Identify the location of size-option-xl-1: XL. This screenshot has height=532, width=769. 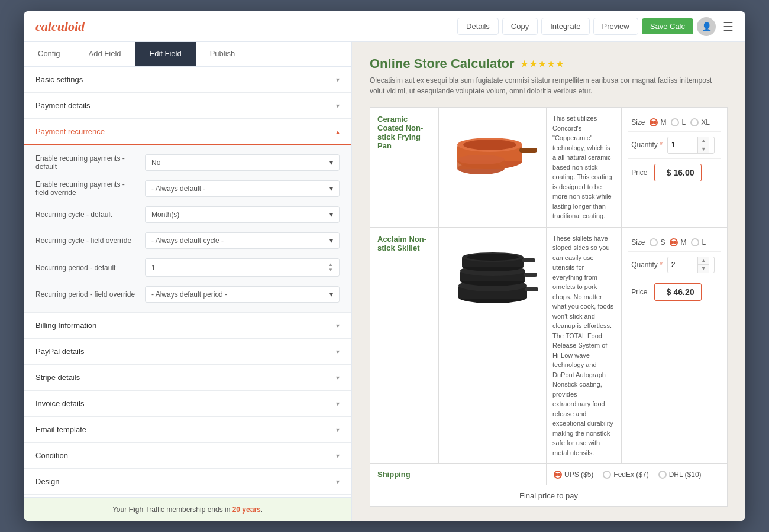
(700, 122).